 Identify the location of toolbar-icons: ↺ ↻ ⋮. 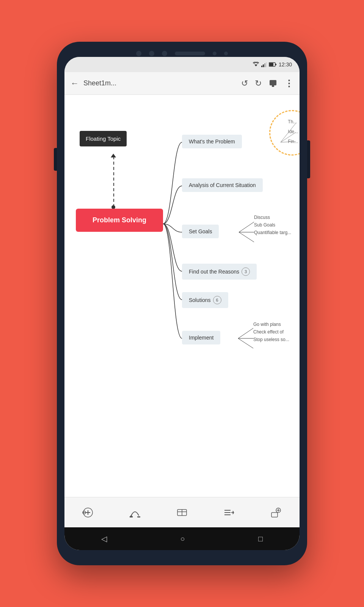
(267, 83).